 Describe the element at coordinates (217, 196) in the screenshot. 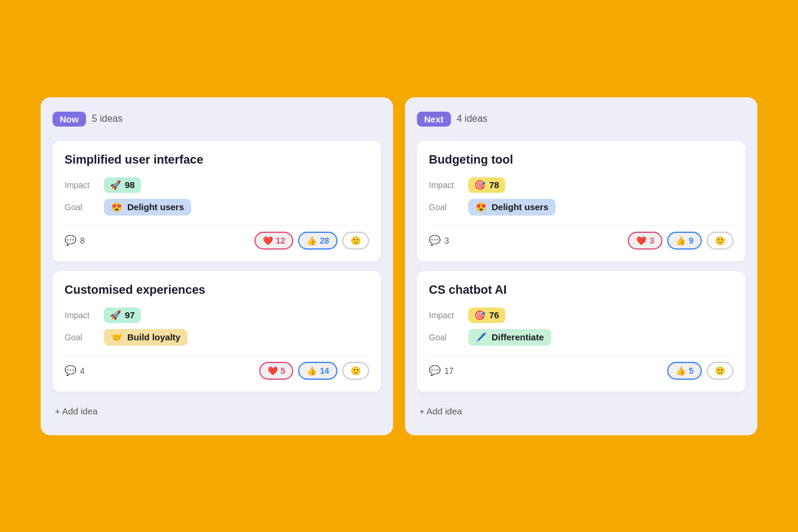

I see `idea-meta: Impact🚀98Goal😍Delight users` at that location.